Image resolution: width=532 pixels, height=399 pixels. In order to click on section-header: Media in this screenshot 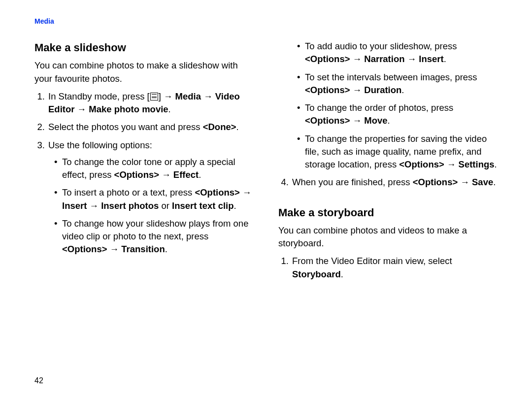, I will do `click(266, 21)`.